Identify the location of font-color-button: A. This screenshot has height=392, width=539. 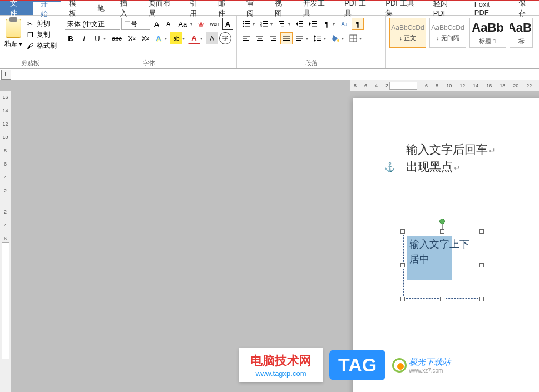
(194, 38).